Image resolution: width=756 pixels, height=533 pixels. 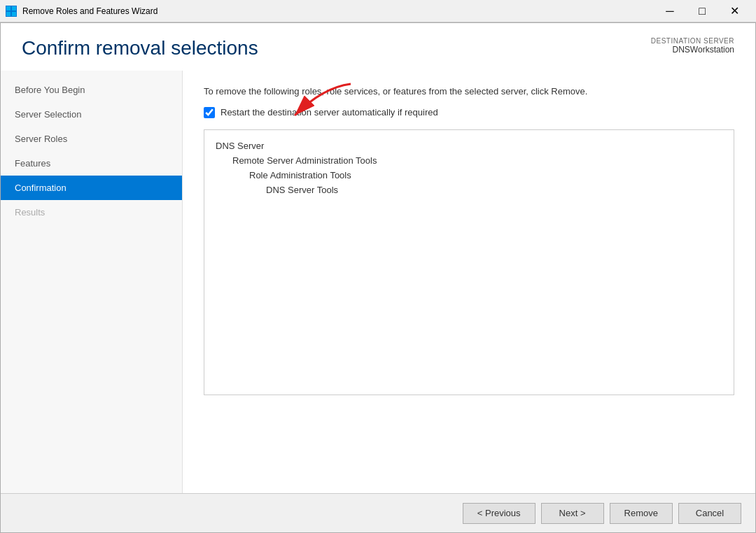 I want to click on maximize-button: □, so click(x=702, y=11).